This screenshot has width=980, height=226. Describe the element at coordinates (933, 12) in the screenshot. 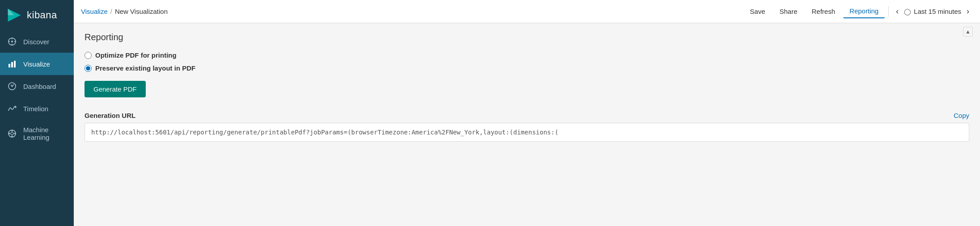

I see `time-range-picker: ◯ Last 15 minutes` at that location.